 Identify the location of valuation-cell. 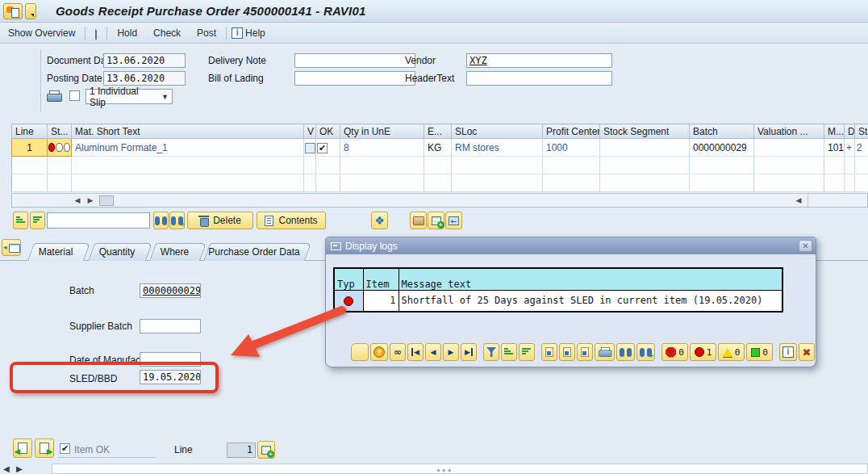
(789, 148).